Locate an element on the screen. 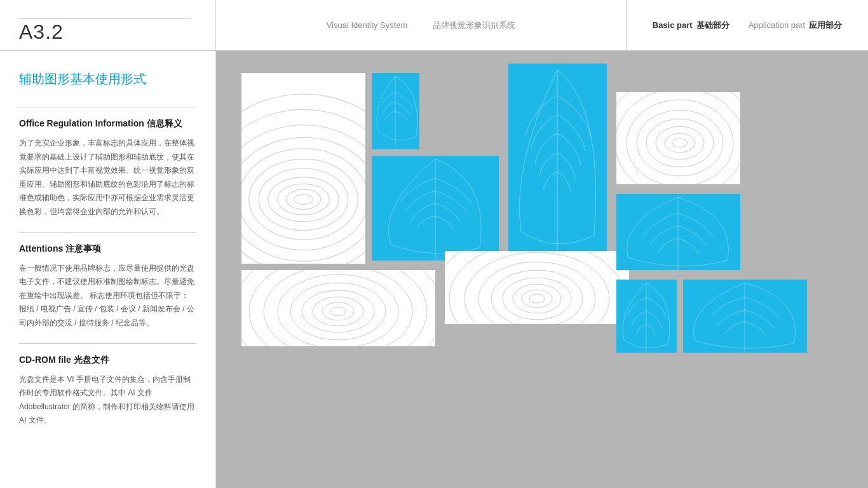  card-leaf-small-bottom is located at coordinates (647, 316).